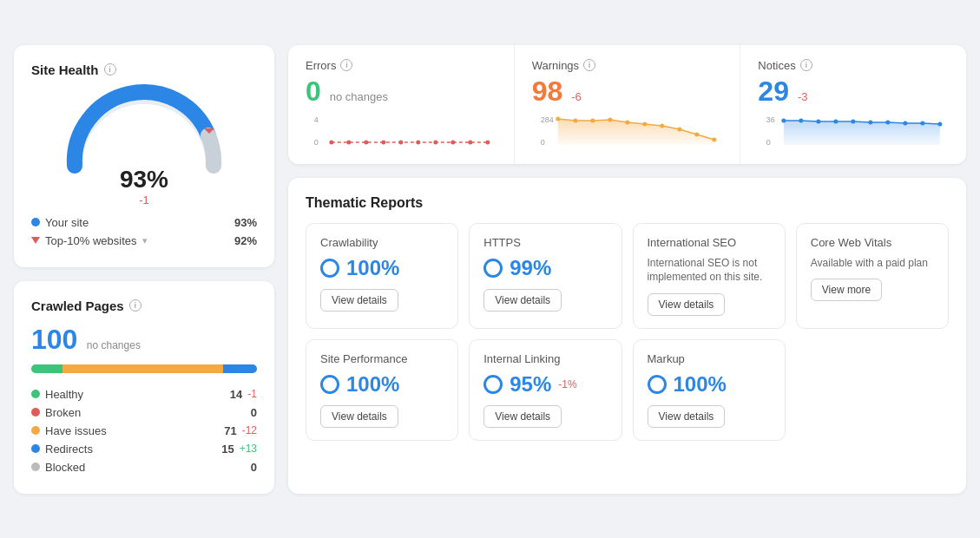  I want to click on thematic-reports-title: Thematic Reports, so click(627, 203).